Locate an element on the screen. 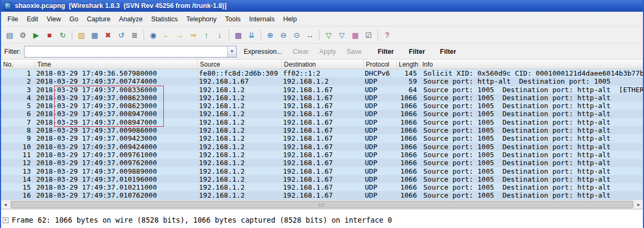 Image resolution: width=644 pixels, height=228 pixels. find-packet-button: ◉ is located at coordinates (153, 35).